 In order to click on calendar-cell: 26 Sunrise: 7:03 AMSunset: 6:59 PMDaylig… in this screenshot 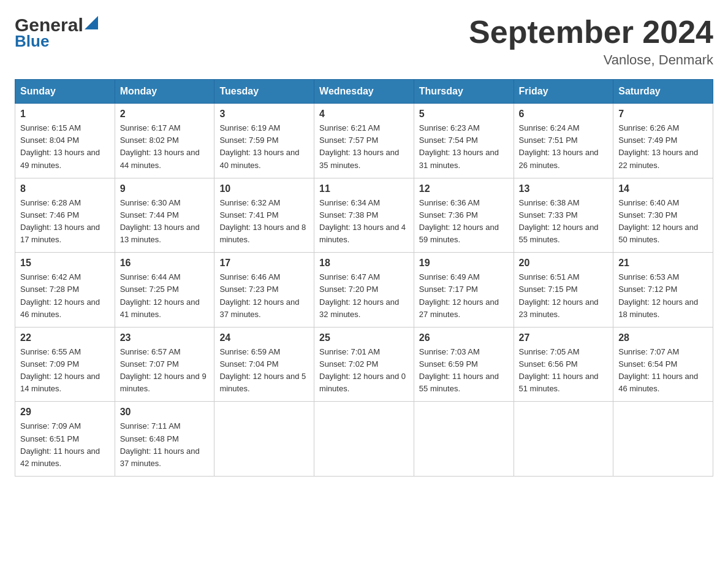, I will do `click(463, 364)`.